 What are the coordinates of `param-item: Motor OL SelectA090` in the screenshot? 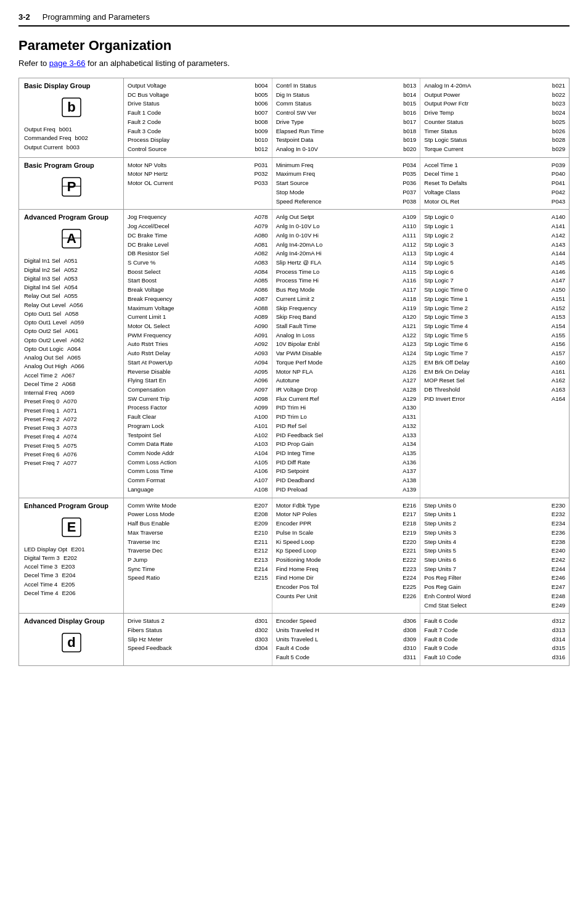 It's located at (198, 327).